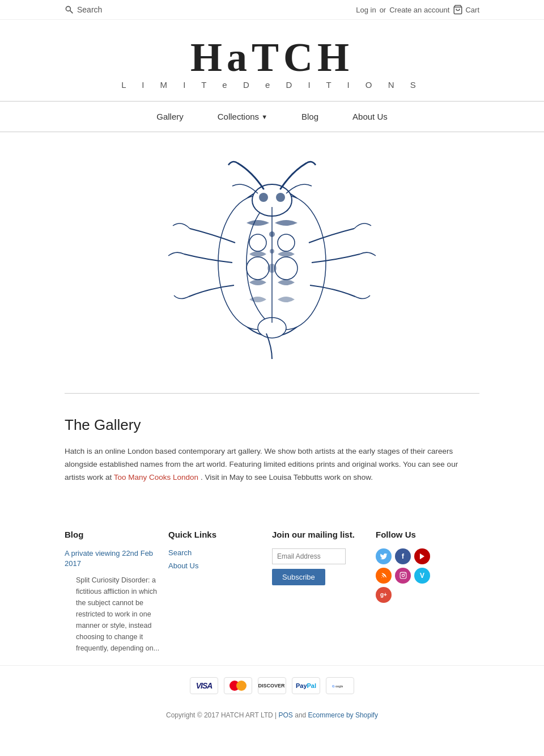 This screenshot has width=544, height=756. Describe the element at coordinates (403, 556) in the screenshot. I see `facebook-icon: f` at that location.